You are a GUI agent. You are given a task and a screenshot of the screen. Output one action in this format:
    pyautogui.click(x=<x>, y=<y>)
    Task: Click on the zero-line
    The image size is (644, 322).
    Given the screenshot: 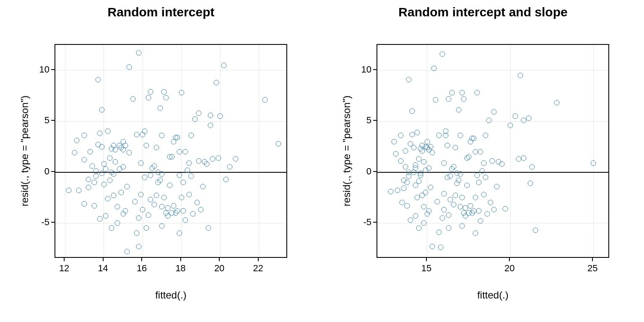 What is the action you would take?
    pyautogui.click(x=171, y=172)
    